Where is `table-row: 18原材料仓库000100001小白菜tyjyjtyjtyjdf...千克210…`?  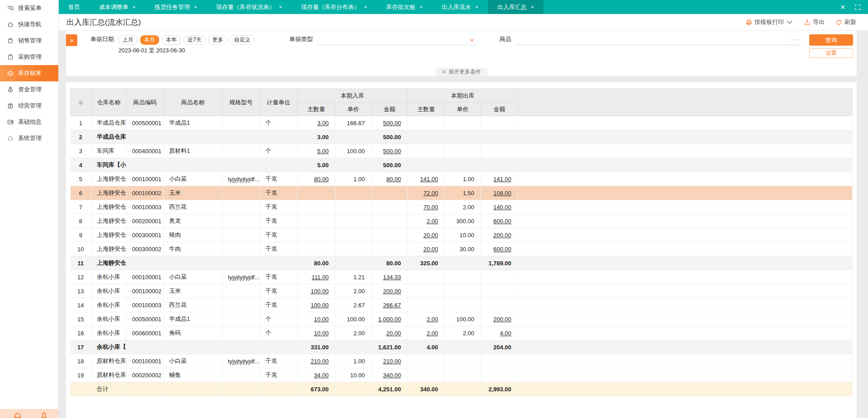
table-row: 18原材料仓库000100001小白菜tyjyjtyjtyjdf...千克210… is located at coordinates (462, 362).